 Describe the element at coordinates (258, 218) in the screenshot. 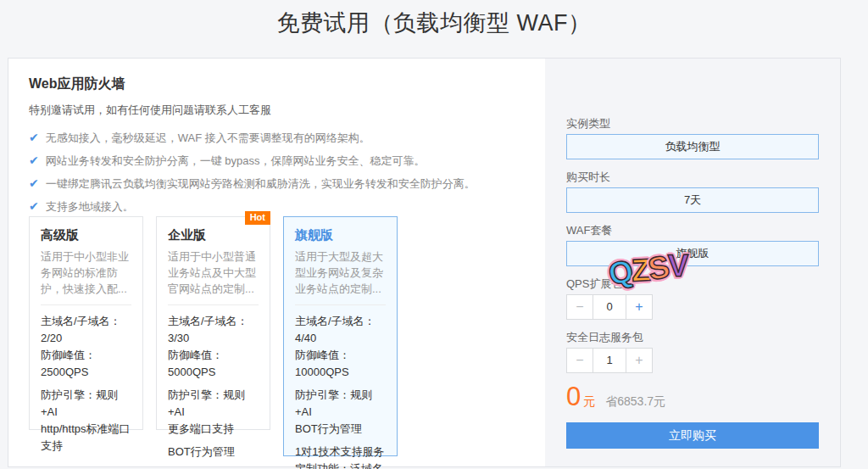

I see `hot-badge: Hot` at that location.